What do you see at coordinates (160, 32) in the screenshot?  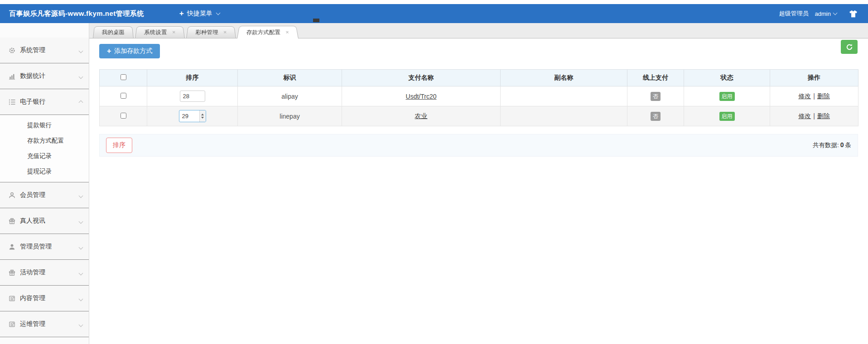 I see `tab-system-settings: 系统设置 ×` at bounding box center [160, 32].